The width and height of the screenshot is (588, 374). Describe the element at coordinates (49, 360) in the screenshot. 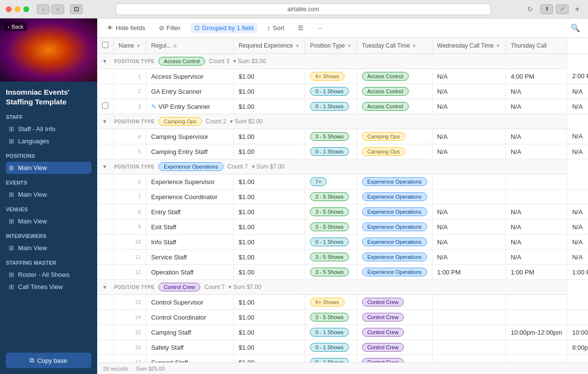

I see `copy-base-button: ⧉ Copy base` at that location.